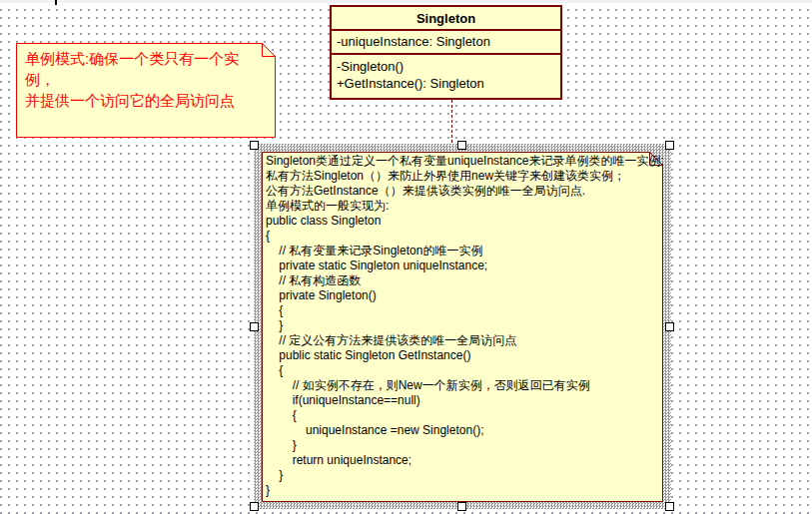 This screenshot has height=514, width=812. What do you see at coordinates (445, 19) in the screenshot?
I see `class-name: Singleton` at bounding box center [445, 19].